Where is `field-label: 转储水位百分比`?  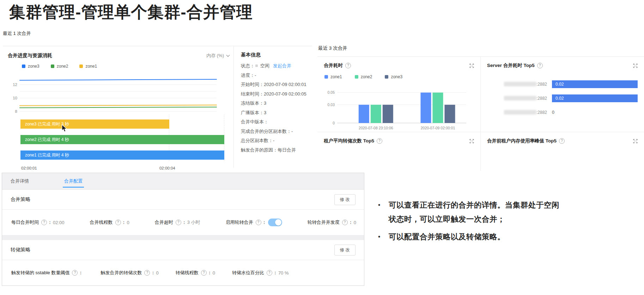 field-label: 转储水位百分比 is located at coordinates (248, 273).